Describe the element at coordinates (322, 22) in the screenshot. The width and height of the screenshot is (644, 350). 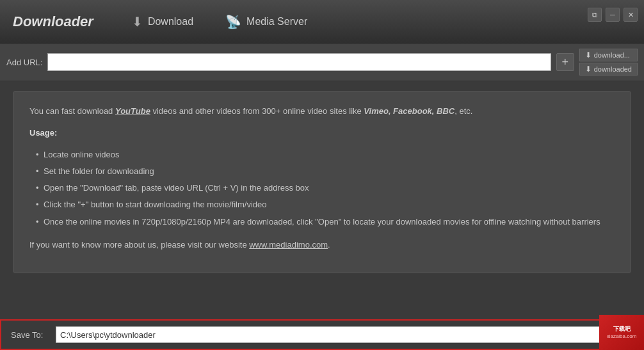
I see `titlebar: Downloader ⬇ Download 📡 Media Server ⧉ ─…` at that location.